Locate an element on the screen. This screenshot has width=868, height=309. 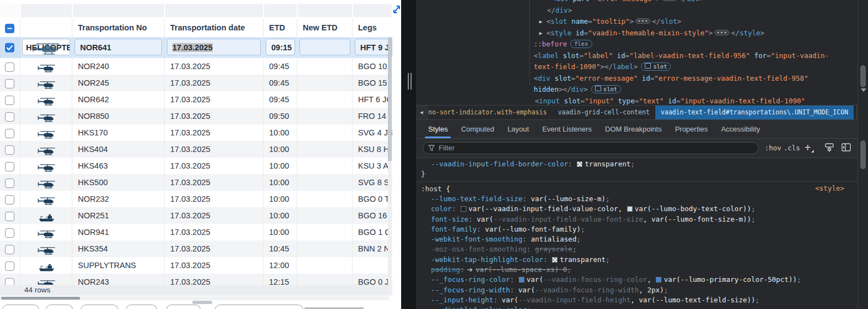
column-header-transportation-date: Transportation date is located at coordinates (214, 28).